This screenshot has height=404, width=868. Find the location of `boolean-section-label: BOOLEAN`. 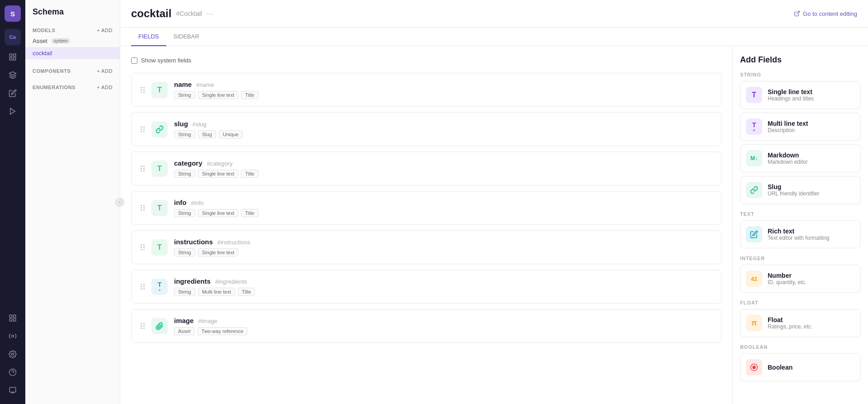

boolean-section-label: BOOLEAN is located at coordinates (800, 347).